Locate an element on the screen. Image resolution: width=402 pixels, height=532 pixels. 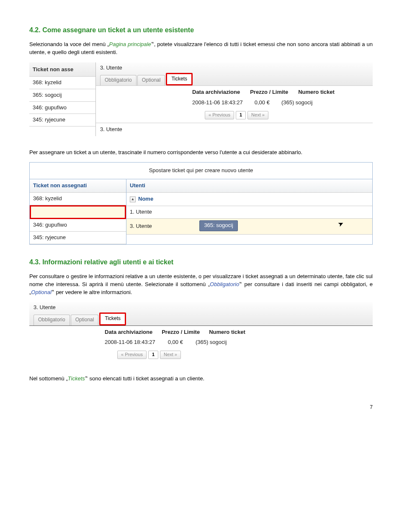
text: Nel sottomenù „ is located at coordinates (49, 379).